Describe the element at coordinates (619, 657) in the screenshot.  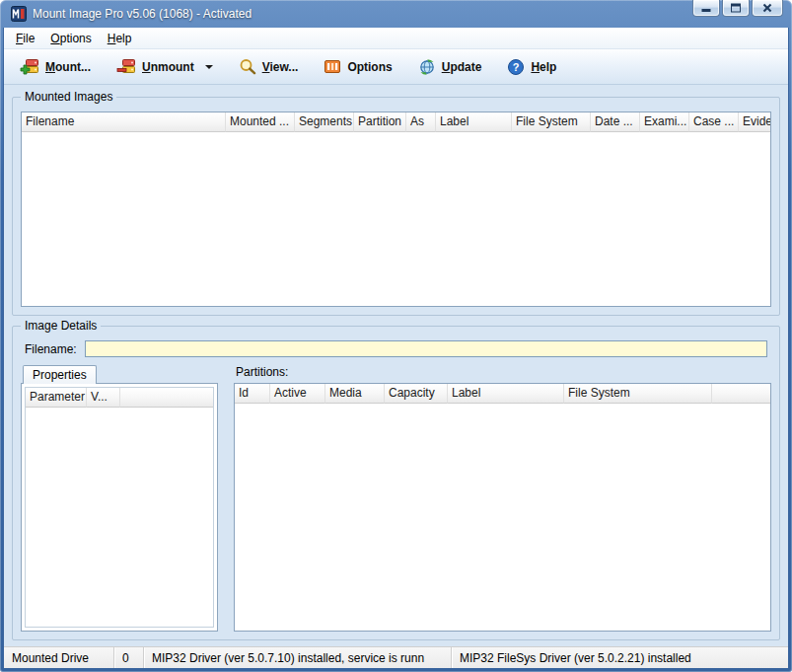
I see `status-filesys-driver: MIP32 FileSys Driver (ver 5.0.2.21) inst…` at that location.